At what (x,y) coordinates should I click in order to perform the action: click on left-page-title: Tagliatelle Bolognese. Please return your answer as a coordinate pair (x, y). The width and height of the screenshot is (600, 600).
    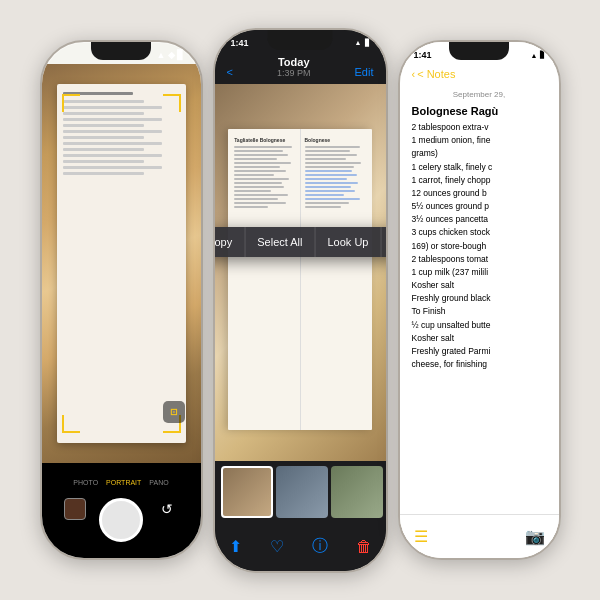
    Looking at the image, I should click on (264, 140).